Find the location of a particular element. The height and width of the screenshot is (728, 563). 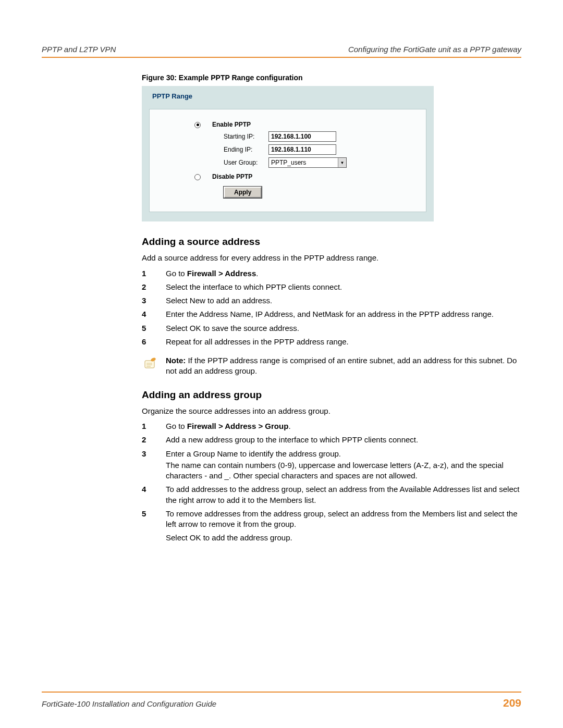

tab-pptp-range: PPTP Range is located at coordinates (173, 97).